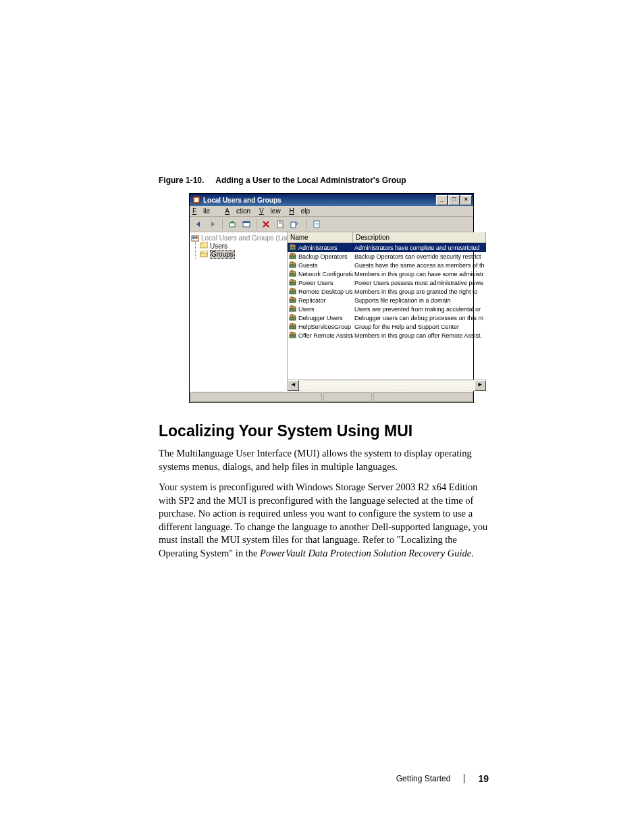  Describe the element at coordinates (320, 257) in the screenshot. I see `cell-name: Backup Operators` at that location.